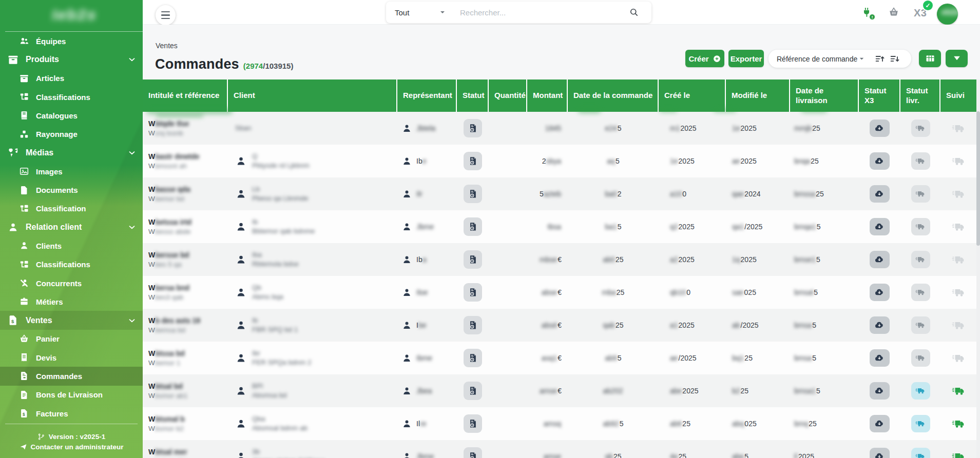  I want to click on hamburger-menu-button, so click(165, 15).